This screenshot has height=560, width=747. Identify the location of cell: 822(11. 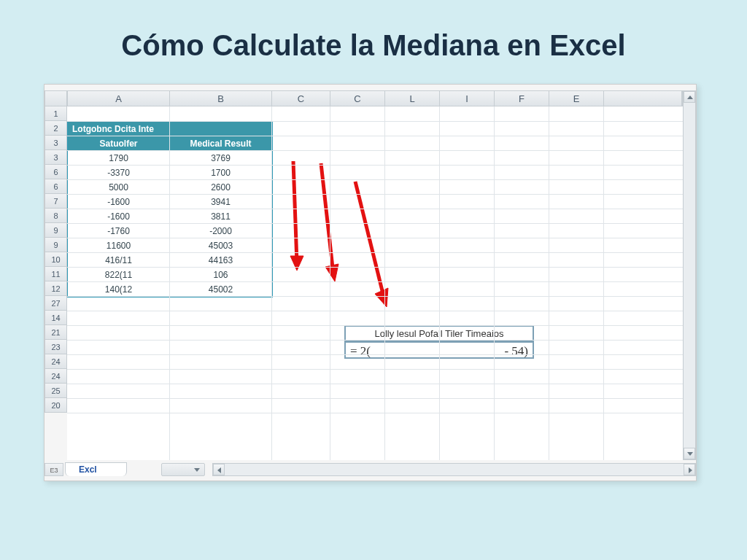
(119, 275).